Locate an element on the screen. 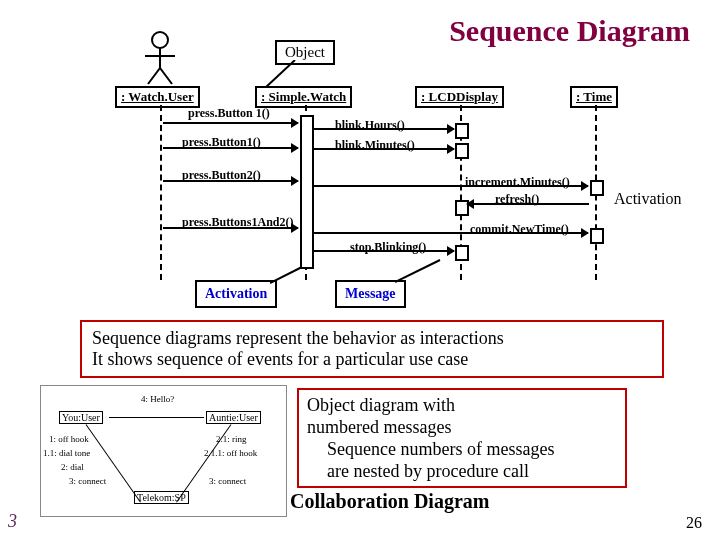  arrow-m4 is located at coordinates (383, 149).